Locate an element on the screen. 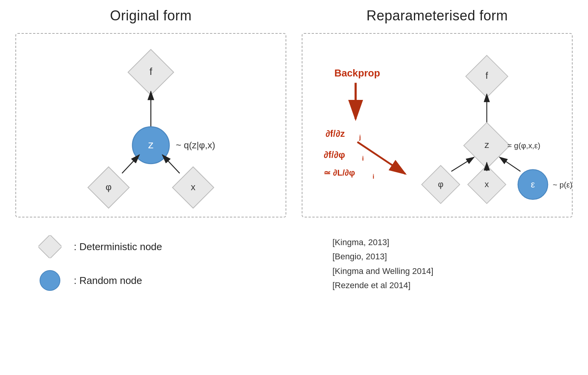 This screenshot has height=375, width=588. df-to-phi-arrow is located at coordinates (381, 158).